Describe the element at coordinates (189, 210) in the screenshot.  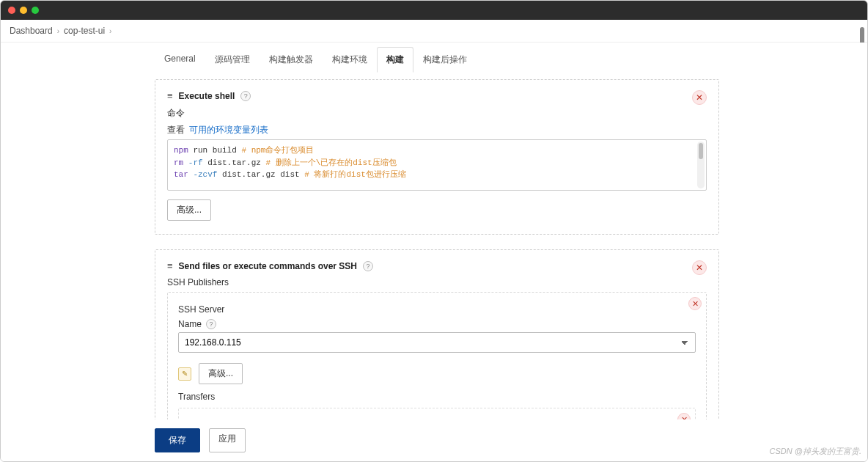
I see `advanced-button: 高级...` at that location.